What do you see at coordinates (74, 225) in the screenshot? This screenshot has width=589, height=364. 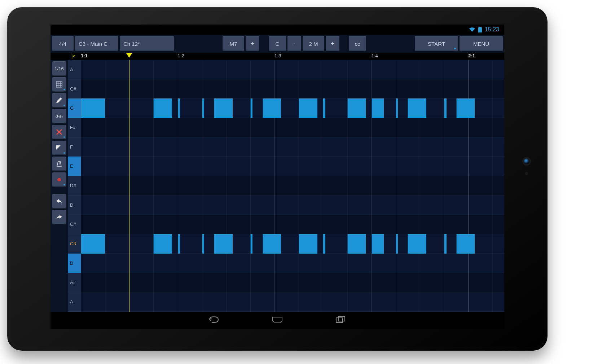 I see `piano-key: C#` at bounding box center [74, 225].